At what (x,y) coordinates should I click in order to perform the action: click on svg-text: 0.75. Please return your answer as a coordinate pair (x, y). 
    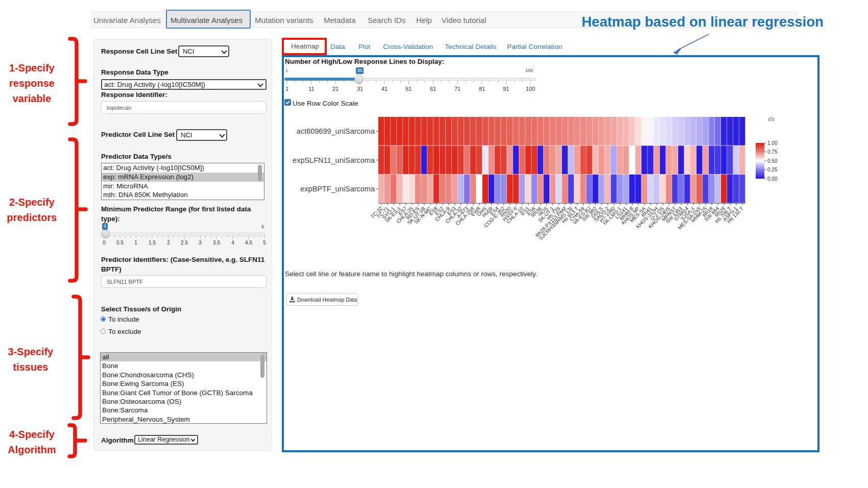
    Looking at the image, I should click on (773, 152).